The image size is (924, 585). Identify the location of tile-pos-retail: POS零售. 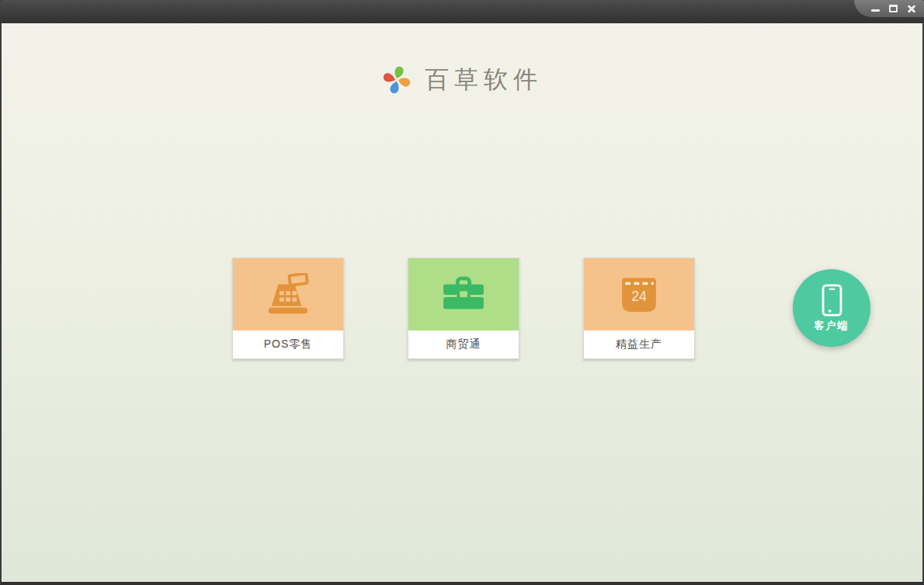
(288, 309).